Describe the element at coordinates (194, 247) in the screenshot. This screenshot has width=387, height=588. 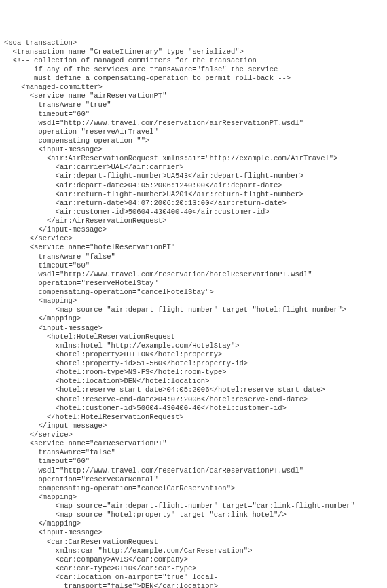
I see `code-line: <service name="hotelReservationPT"` at that location.